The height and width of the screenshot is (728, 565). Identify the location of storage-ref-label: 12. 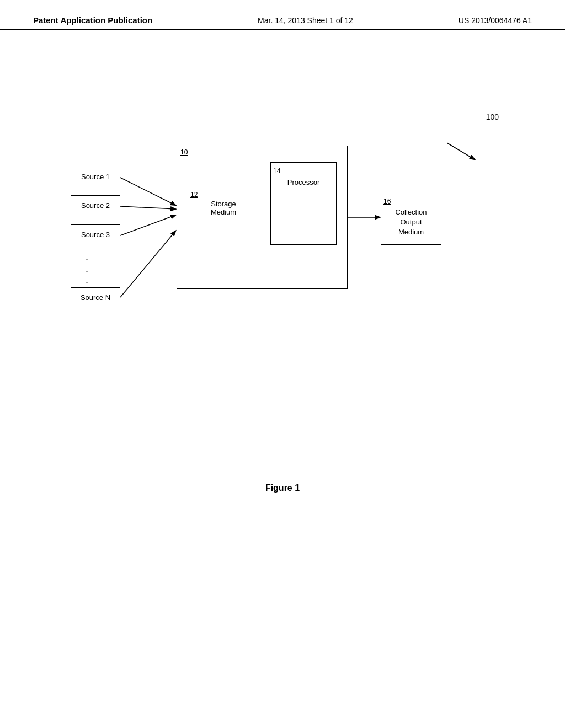
(194, 195).